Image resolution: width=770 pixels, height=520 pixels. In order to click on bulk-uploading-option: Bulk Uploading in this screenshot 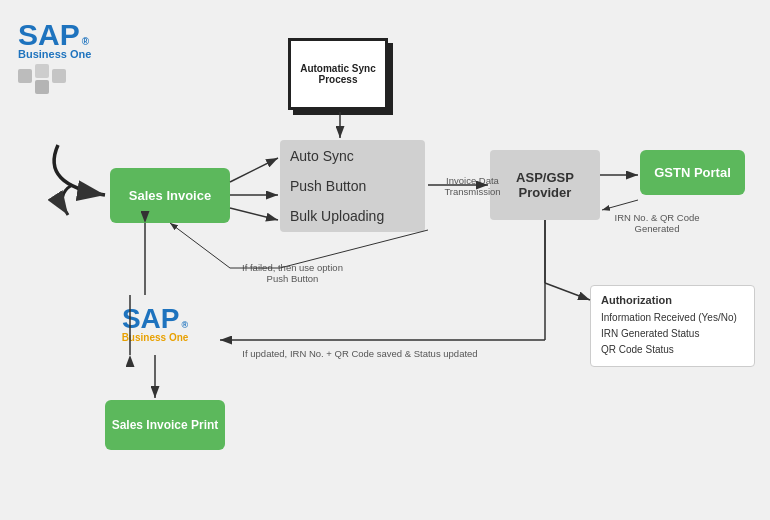, I will do `click(352, 216)`.